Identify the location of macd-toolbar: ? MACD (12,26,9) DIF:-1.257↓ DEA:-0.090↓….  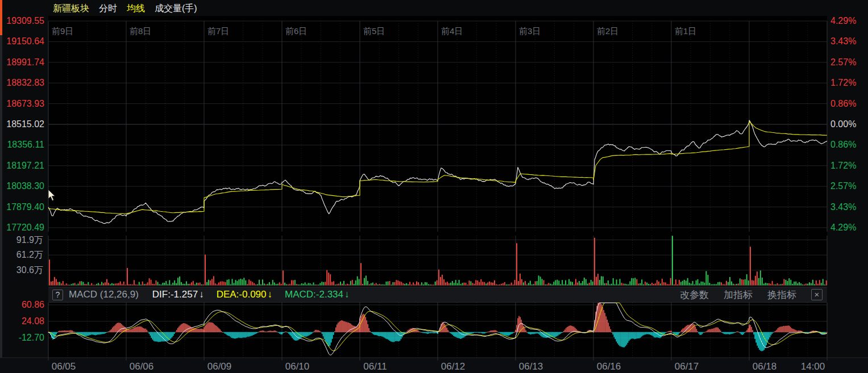
(438, 295).